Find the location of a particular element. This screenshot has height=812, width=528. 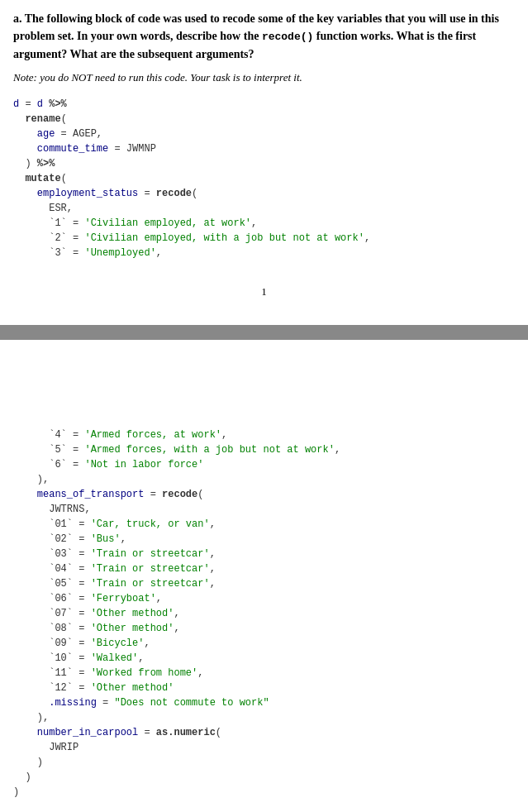

page-number: 1 is located at coordinates (264, 292).